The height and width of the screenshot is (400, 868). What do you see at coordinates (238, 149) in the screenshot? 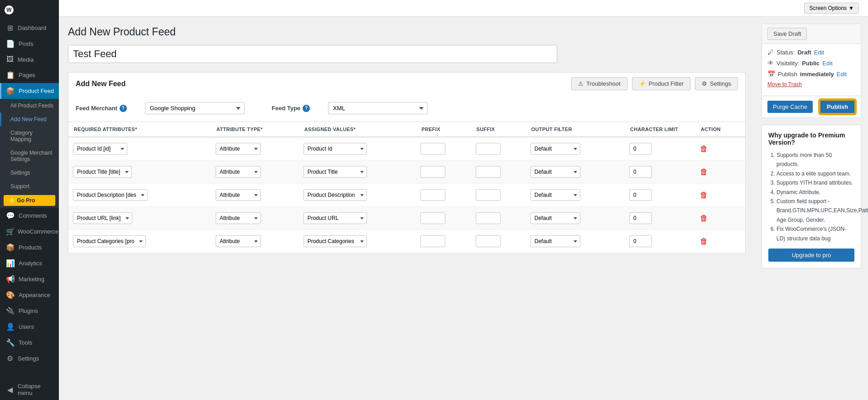
I see `attr-type-select-0: Attribute` at bounding box center [238, 149].